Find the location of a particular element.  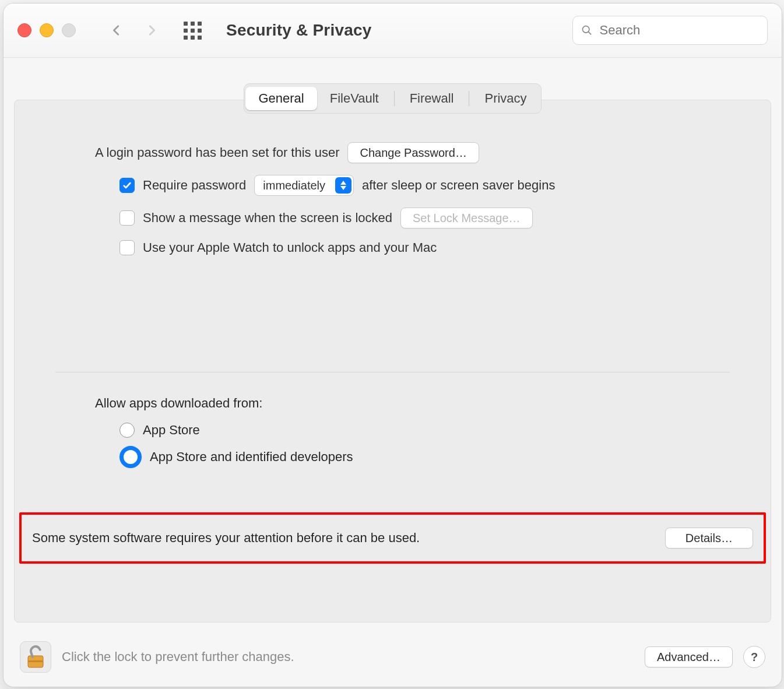

allow-appstore-identified-label: App Store and identified developers is located at coordinates (252, 457).